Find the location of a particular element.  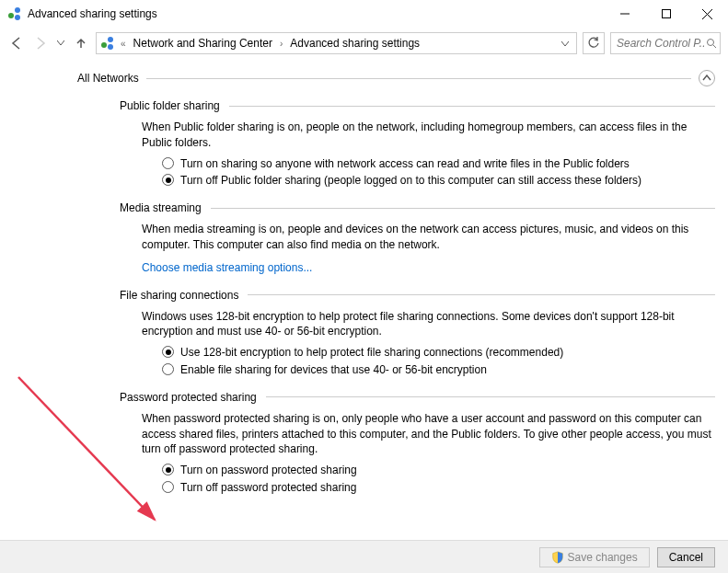

group-title-label: File sharing connections is located at coordinates (179, 295).